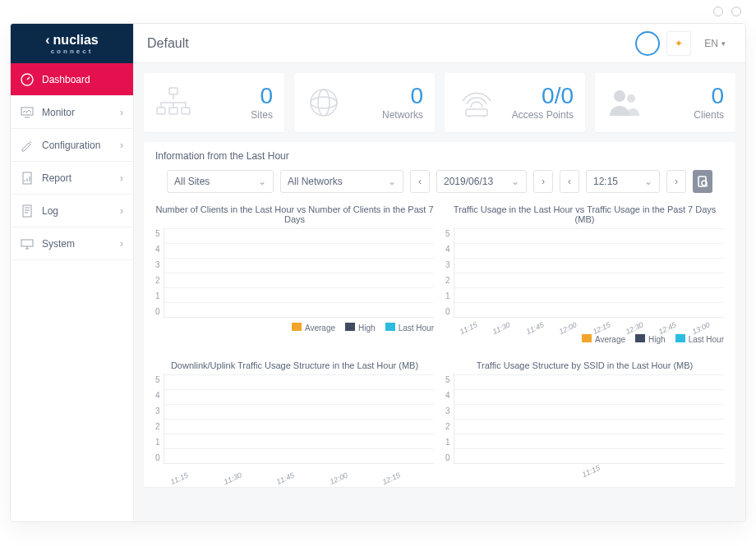 The width and height of the screenshot is (756, 546). What do you see at coordinates (542, 96) in the screenshot?
I see `card-value: 0/0` at bounding box center [542, 96].